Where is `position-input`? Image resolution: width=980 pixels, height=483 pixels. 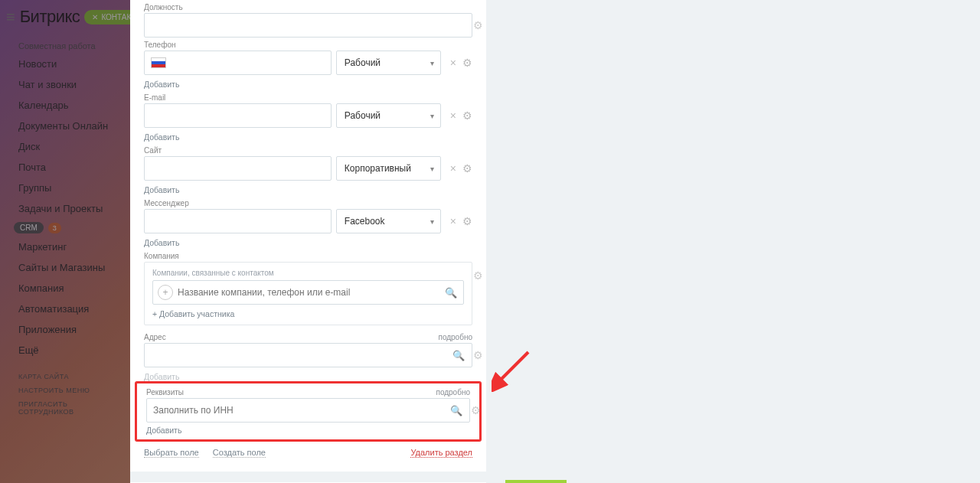 position-input is located at coordinates (308, 25).